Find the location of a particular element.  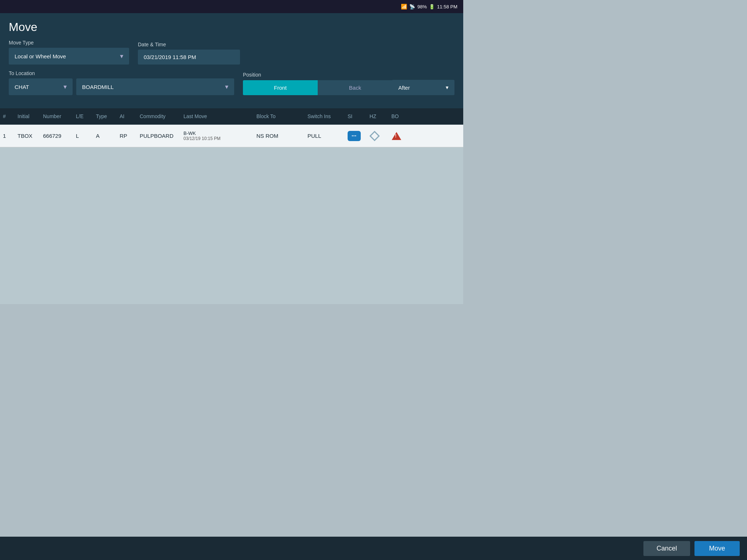

signal-icon: 📡 is located at coordinates (412, 7).